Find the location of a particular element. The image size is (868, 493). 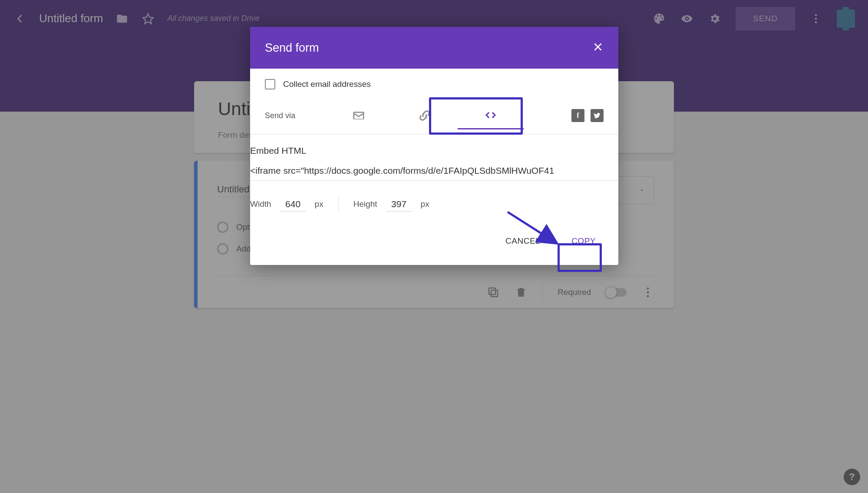

annotation-box-copy is located at coordinates (580, 258).